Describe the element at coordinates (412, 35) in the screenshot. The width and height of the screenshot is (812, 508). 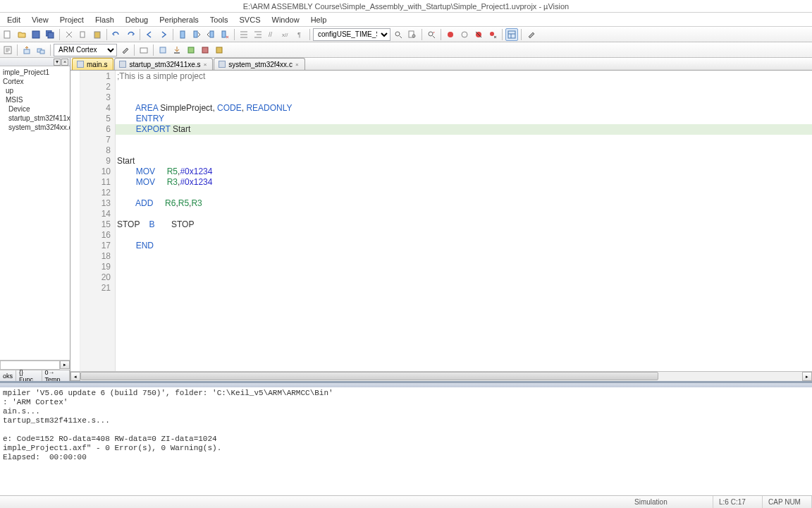
I see `find-in-files-button` at that location.